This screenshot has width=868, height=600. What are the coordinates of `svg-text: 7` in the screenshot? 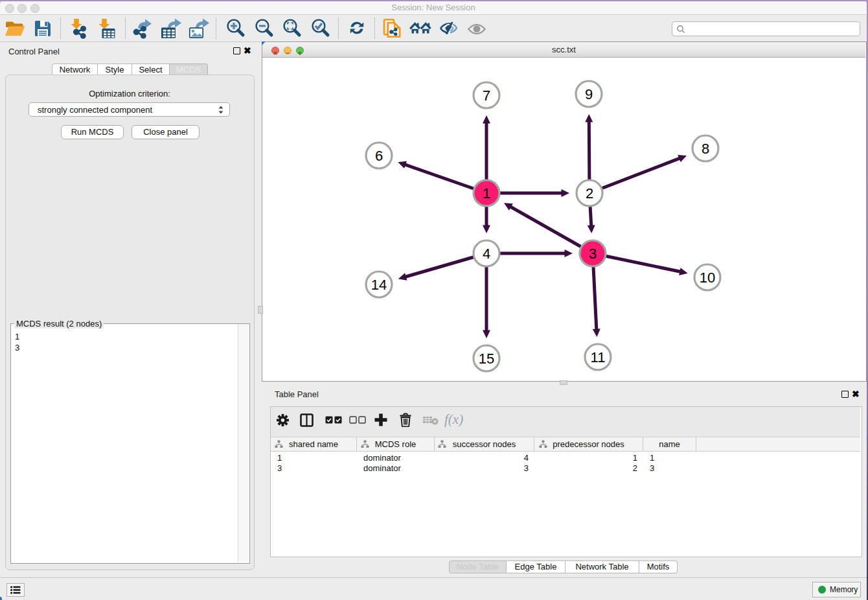 It's located at (486, 96).